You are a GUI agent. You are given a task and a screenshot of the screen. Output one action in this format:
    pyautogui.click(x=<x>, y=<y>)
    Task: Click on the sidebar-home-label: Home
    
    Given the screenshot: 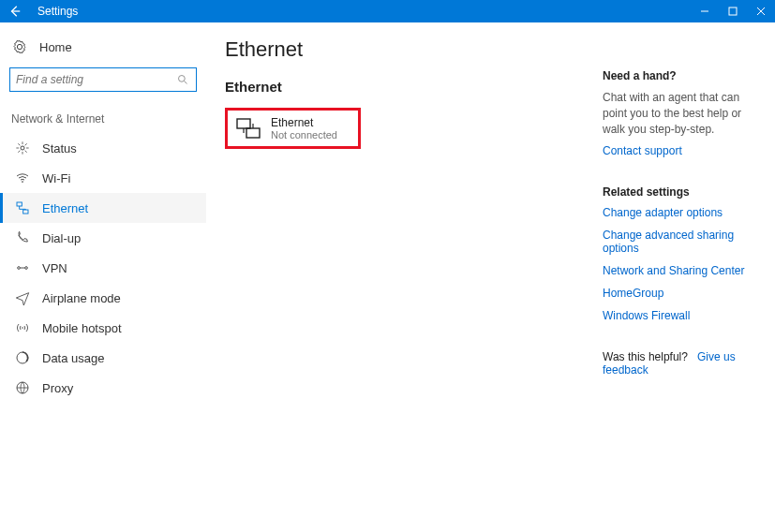 What is the action you would take?
    pyautogui.click(x=56, y=47)
    